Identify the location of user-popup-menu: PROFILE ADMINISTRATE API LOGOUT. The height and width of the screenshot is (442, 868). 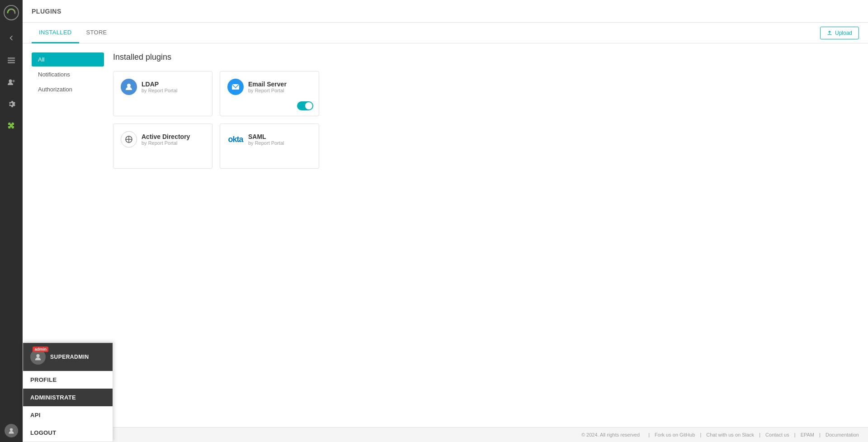
(68, 406).